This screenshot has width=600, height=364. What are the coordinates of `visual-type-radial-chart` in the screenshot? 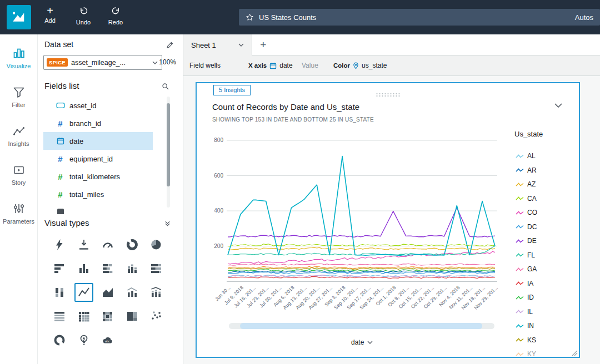 It's located at (59, 340).